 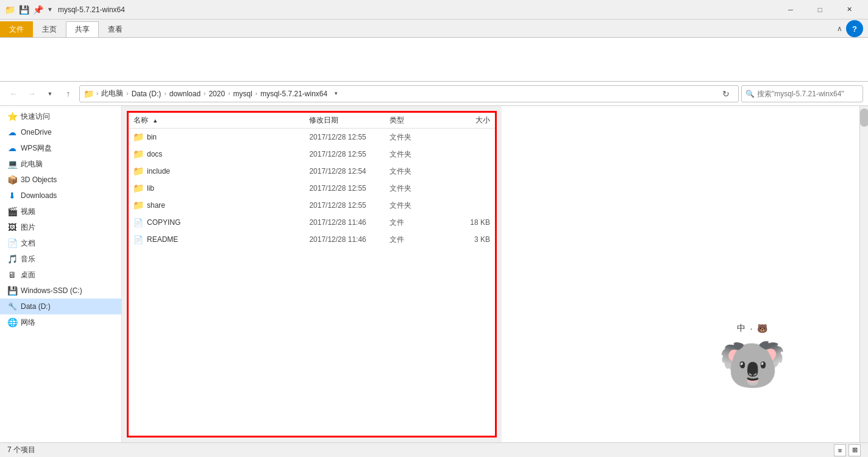 What do you see at coordinates (61, 291) in the screenshot?
I see `sidebar-item-windows-ssd: 💾 Windows-SSD (C:)` at bounding box center [61, 291].